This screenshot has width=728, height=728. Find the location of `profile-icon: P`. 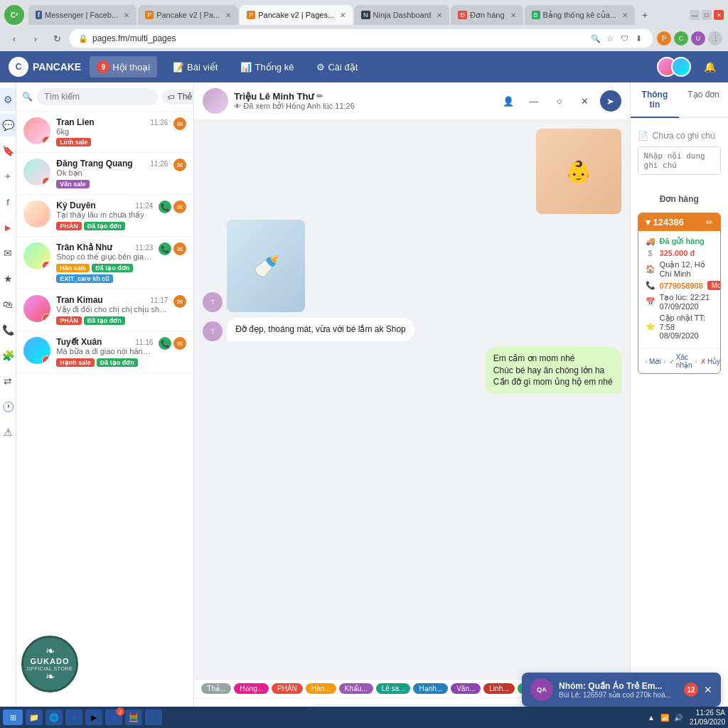

profile-icon: P is located at coordinates (664, 38).